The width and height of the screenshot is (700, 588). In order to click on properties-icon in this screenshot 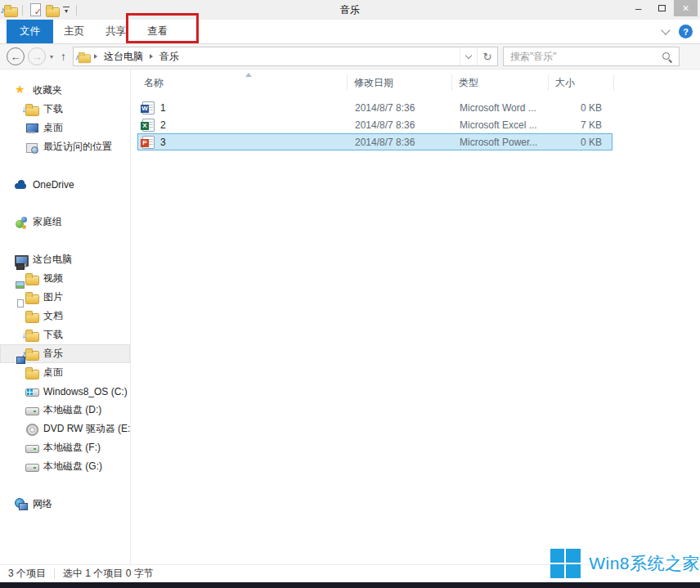, I will do `click(35, 10)`.